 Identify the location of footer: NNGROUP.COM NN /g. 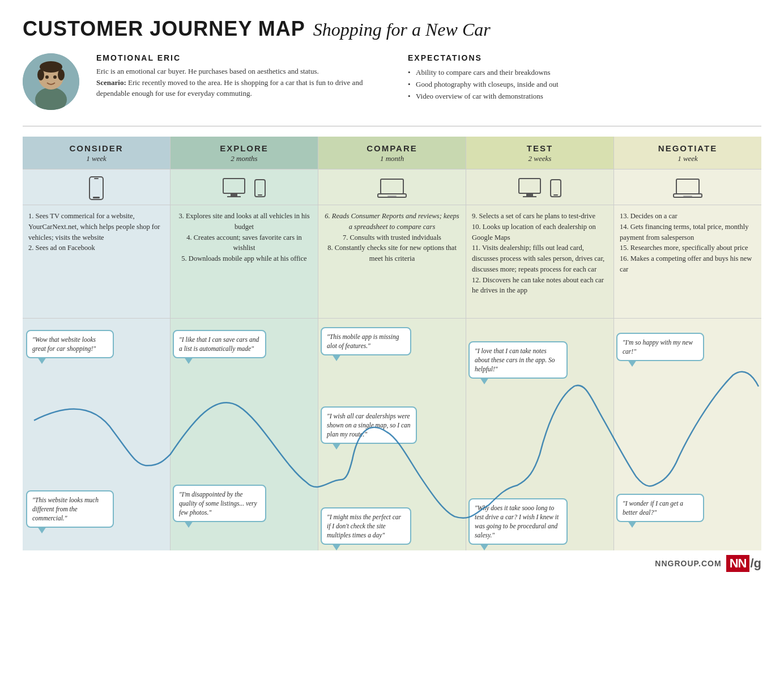
(392, 563).